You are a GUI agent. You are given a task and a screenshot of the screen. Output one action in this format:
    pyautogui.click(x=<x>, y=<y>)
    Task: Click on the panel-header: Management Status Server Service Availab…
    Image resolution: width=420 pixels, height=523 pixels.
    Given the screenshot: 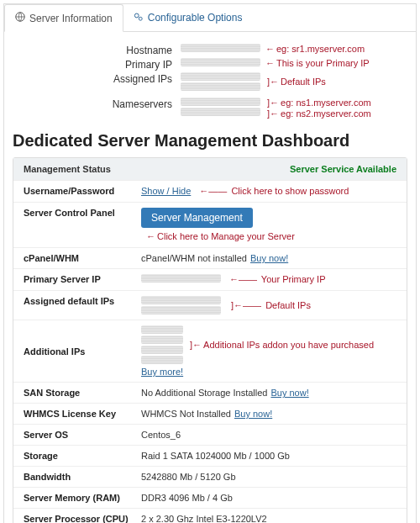 What is the action you would take?
    pyautogui.click(x=210, y=169)
    